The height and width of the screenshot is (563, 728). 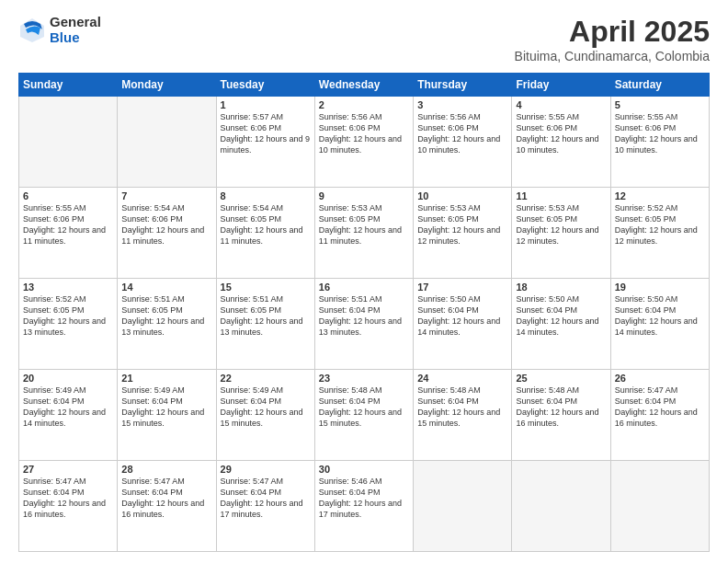 What do you see at coordinates (612, 56) in the screenshot?
I see `location: Bituima, Cundinamarca, Colombia` at bounding box center [612, 56].